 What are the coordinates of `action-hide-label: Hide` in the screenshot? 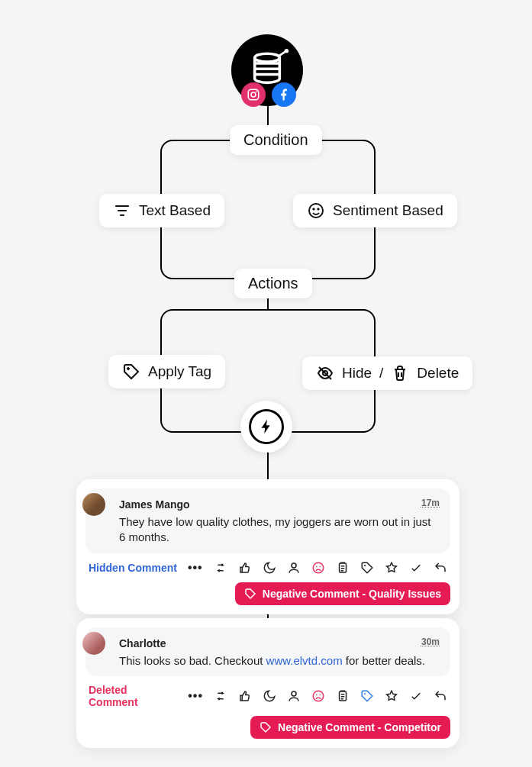 It's located at (357, 373).